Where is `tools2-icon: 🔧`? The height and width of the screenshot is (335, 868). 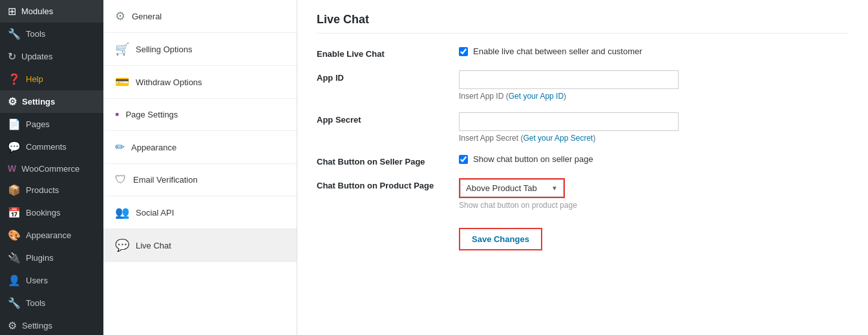
tools2-icon: 🔧 is located at coordinates (14, 303).